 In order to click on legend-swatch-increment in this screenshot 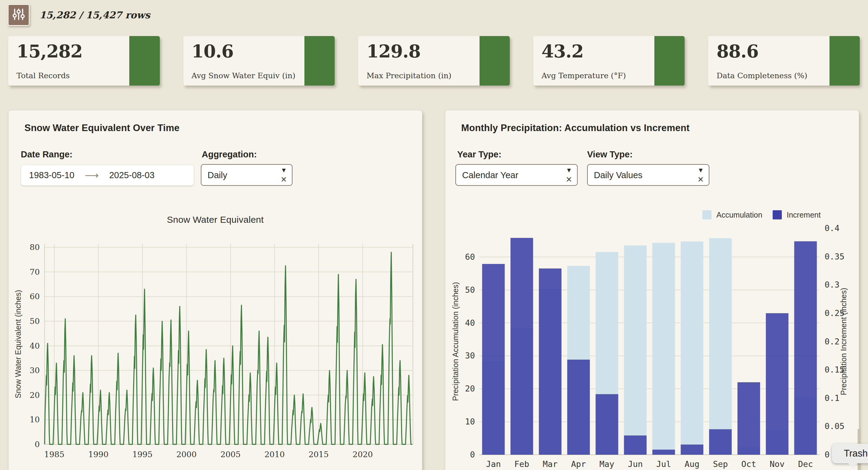, I will do `click(777, 215)`.